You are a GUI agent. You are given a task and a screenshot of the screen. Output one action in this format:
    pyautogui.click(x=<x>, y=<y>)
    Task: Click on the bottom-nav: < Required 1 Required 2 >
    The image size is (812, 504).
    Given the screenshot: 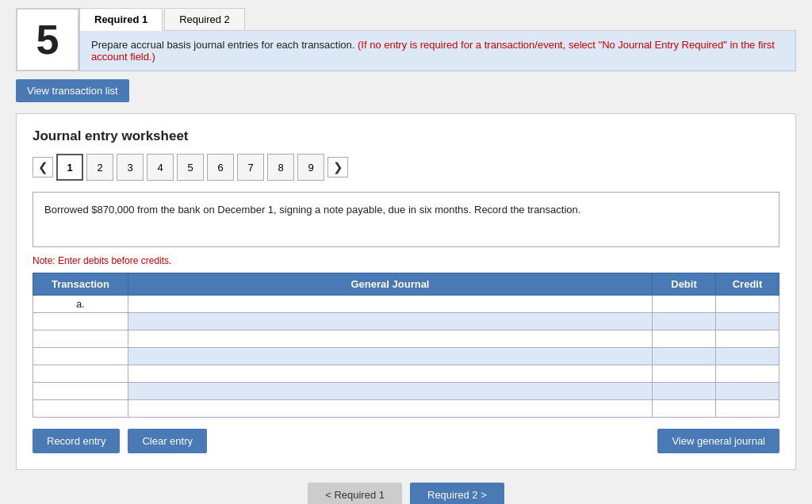 What is the action you would take?
    pyautogui.click(x=406, y=493)
    